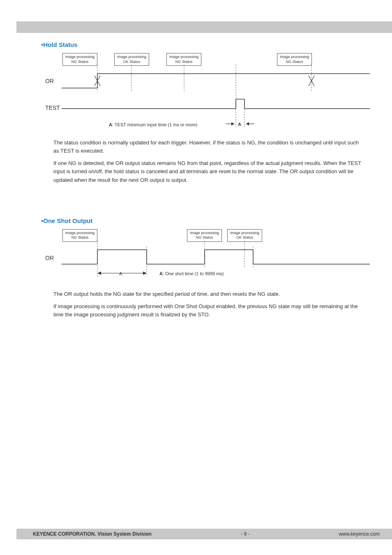 Image resolution: width=392 pixels, height=555 pixels. What do you see at coordinates (208, 294) in the screenshot?
I see `oneshot-para-1: The OR output holds the NG state for the…` at bounding box center [208, 294].